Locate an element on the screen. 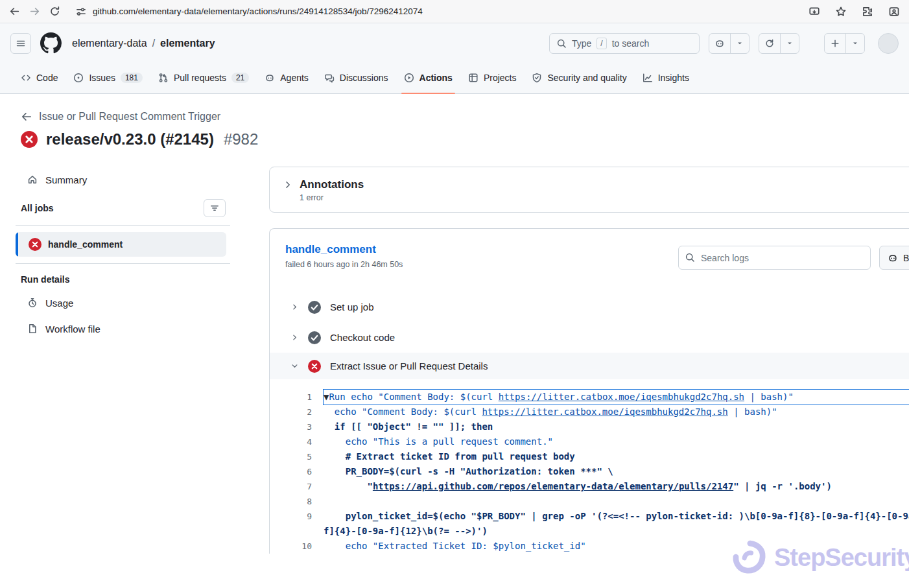 The width and height of the screenshot is (909, 588). all-jobs-label: All jobs is located at coordinates (38, 208).